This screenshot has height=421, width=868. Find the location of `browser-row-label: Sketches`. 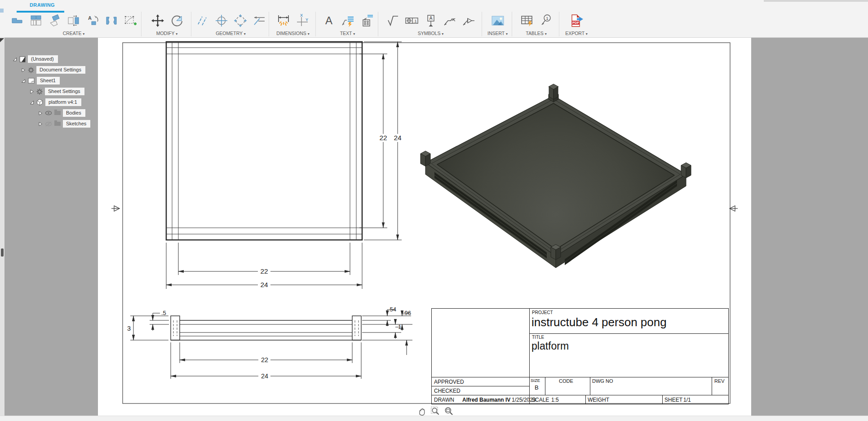

browser-row-label: Sketches is located at coordinates (76, 124).